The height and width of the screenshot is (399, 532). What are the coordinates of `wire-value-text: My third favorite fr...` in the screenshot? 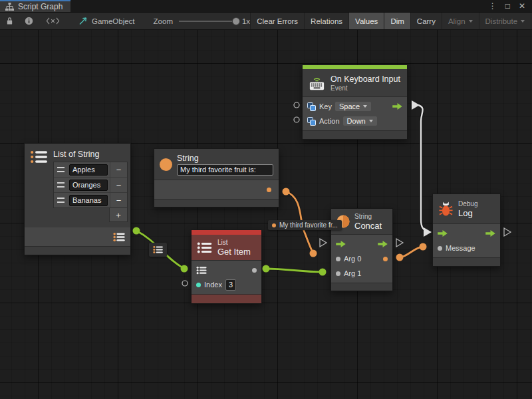 It's located at (309, 225).